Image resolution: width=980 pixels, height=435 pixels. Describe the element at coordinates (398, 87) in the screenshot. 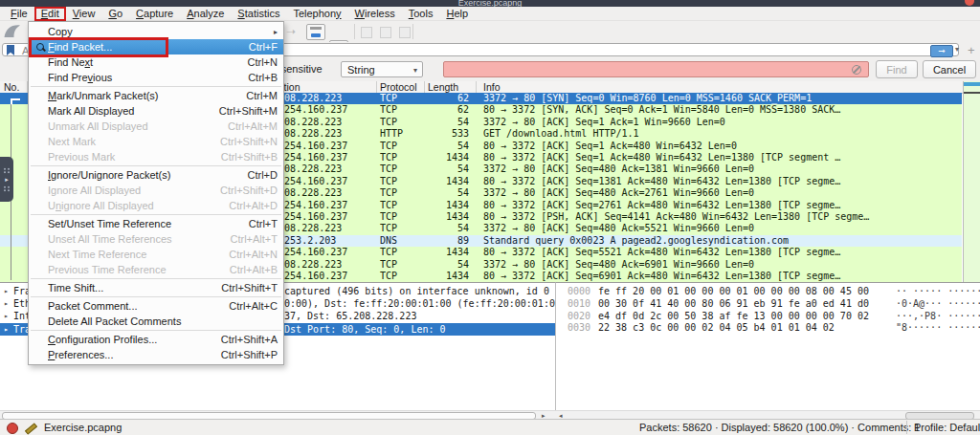

I see `column-header-protocol: Protocol` at that location.